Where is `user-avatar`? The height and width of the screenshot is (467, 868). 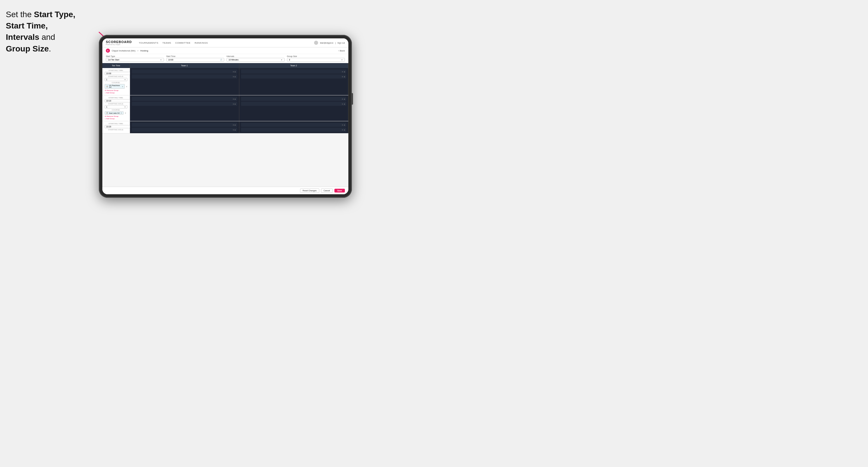
user-avatar is located at coordinates (316, 43).